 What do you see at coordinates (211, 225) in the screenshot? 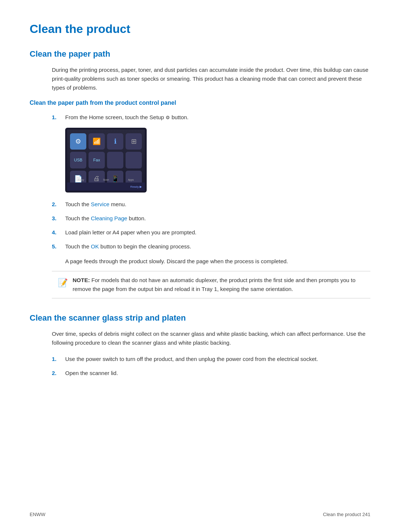
I see `steps-list-2: 2. Touch the Service menu. 3. Touch the …` at bounding box center [211, 225].